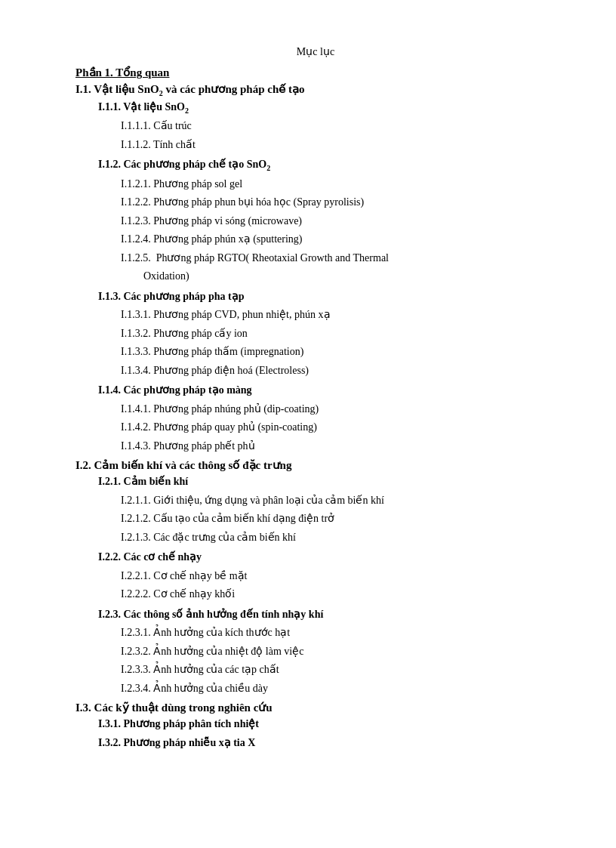  What do you see at coordinates (316, 127) in the screenshot?
I see `item-I1-1-1: I.1.1.1. Cấu trúc` at bounding box center [316, 127].